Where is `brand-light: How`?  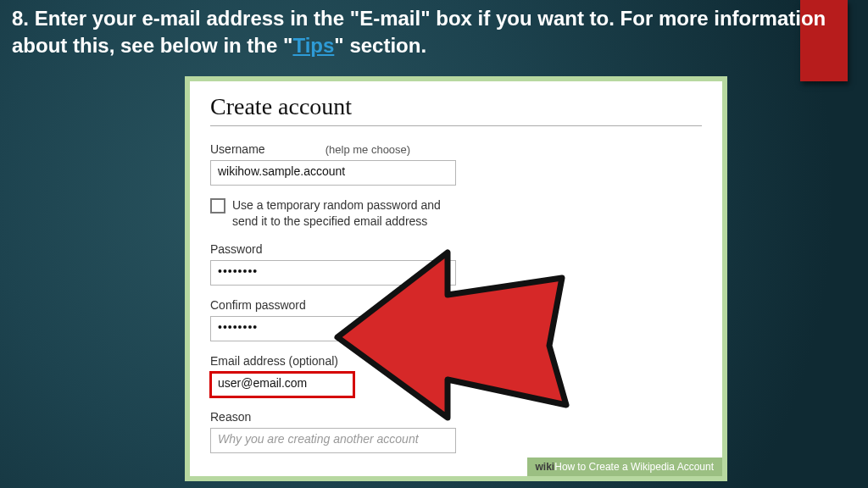 brand-light: How is located at coordinates (565, 467).